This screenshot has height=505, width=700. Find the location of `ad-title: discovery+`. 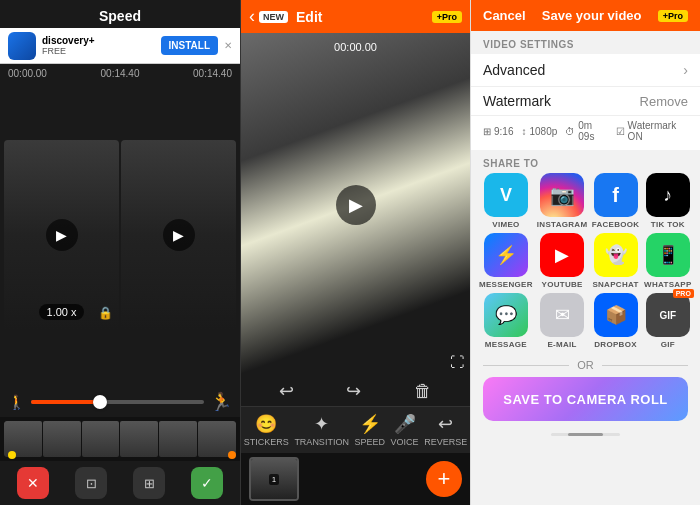

ad-title: discovery+ is located at coordinates (98, 40).